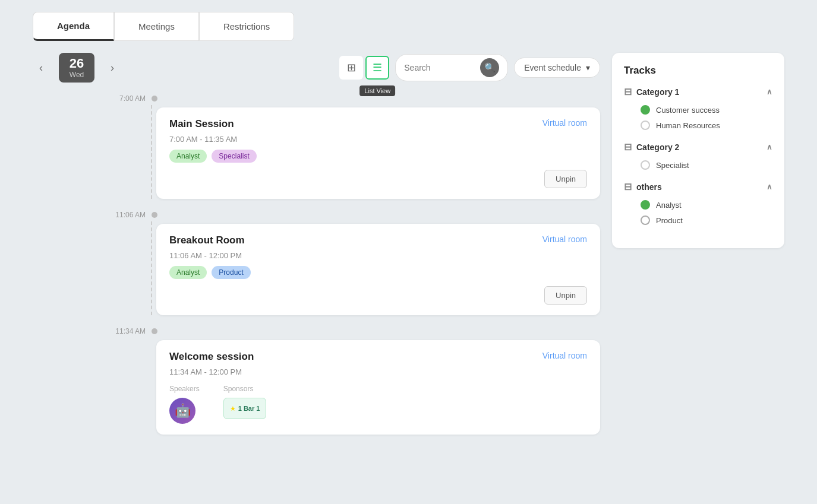 This screenshot has height=504, width=817. Describe the element at coordinates (378, 255) in the screenshot. I see `session-time-1: 11:06 AM - 12:00 PM` at that location.